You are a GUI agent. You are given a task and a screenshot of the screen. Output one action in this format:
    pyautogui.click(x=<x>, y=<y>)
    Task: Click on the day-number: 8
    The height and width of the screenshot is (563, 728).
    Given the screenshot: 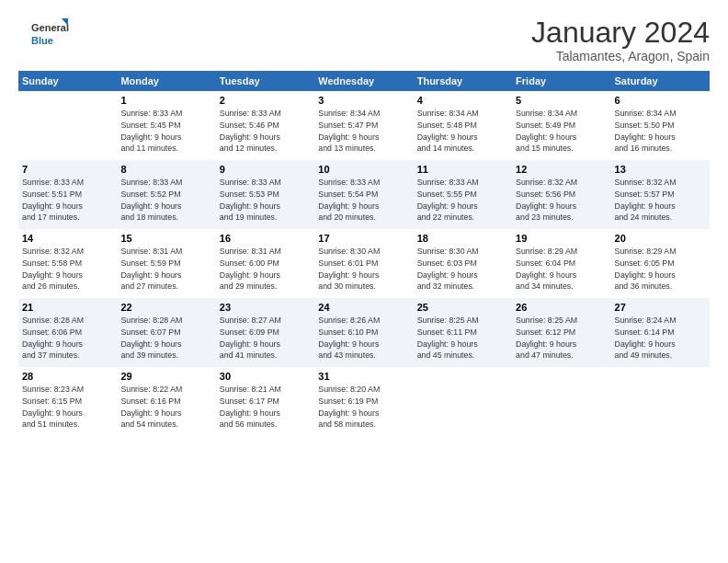 What is the action you would take?
    pyautogui.click(x=165, y=169)
    